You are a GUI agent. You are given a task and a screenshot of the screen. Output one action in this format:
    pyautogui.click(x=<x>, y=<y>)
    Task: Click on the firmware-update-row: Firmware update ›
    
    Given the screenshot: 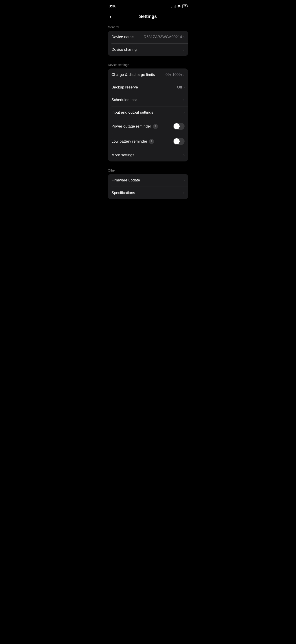 What is the action you would take?
    pyautogui.click(x=148, y=180)
    